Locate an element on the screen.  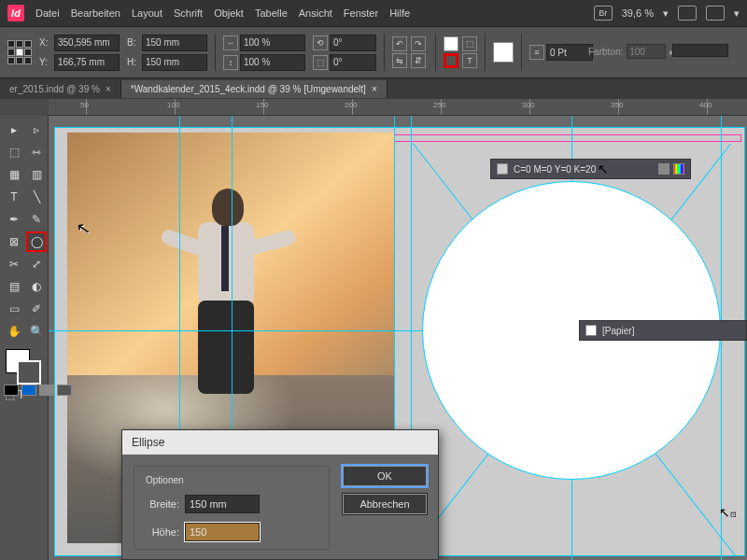
note-tool: ▭ is located at coordinates (14, 309).